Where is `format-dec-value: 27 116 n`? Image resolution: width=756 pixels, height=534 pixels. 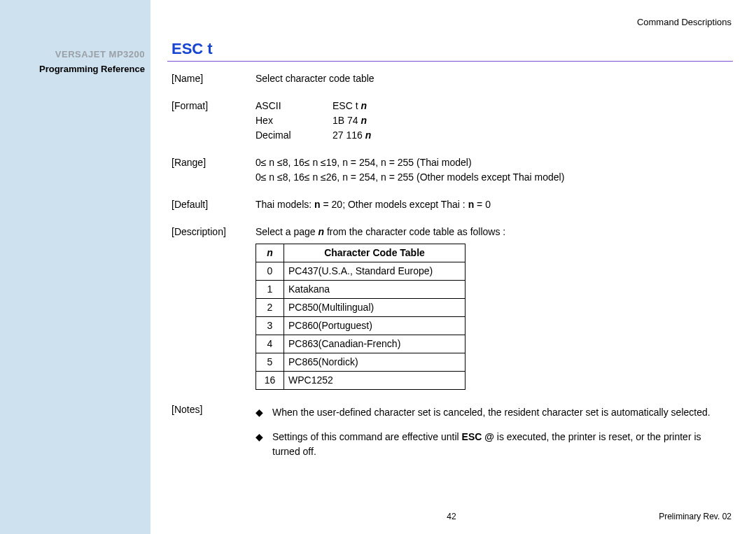
format-dec-value: 27 116 n is located at coordinates (351, 136).